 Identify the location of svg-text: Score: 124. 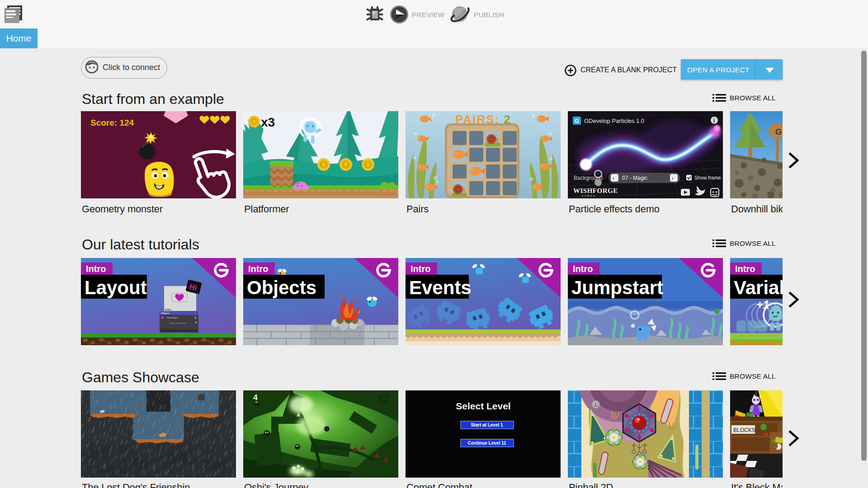
(112, 123).